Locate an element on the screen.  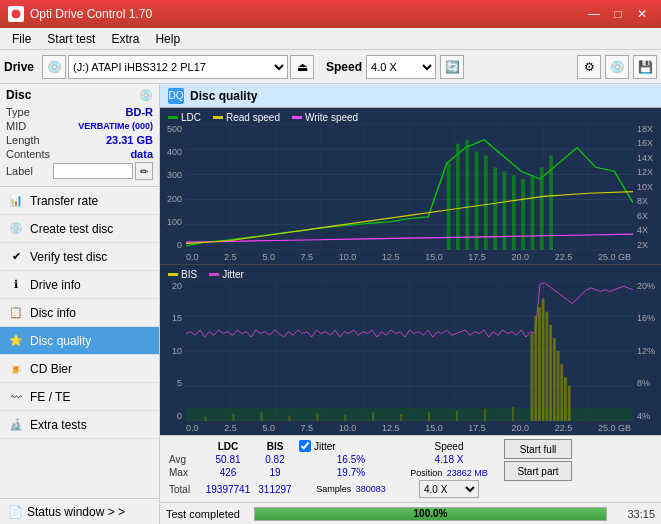
chart-top-y-axis-left: 500 400 300 200 100 0 is located at coordinates (172, 187).